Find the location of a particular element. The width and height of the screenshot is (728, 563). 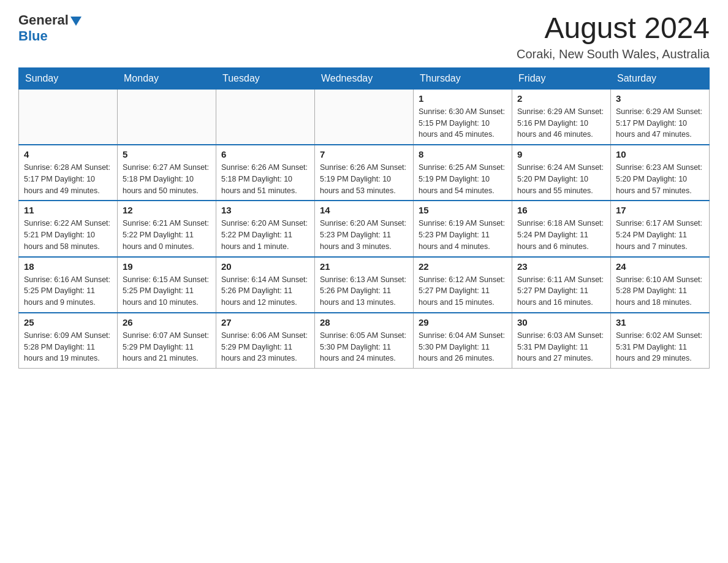

day-number: 9 is located at coordinates (561, 155).